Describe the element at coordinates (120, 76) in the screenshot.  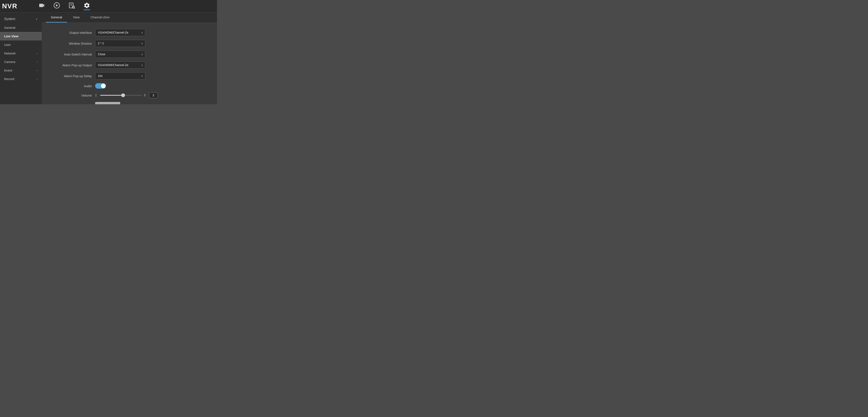
I see `alarm-popup-delay-select: 10s 5s 15s 30s` at that location.